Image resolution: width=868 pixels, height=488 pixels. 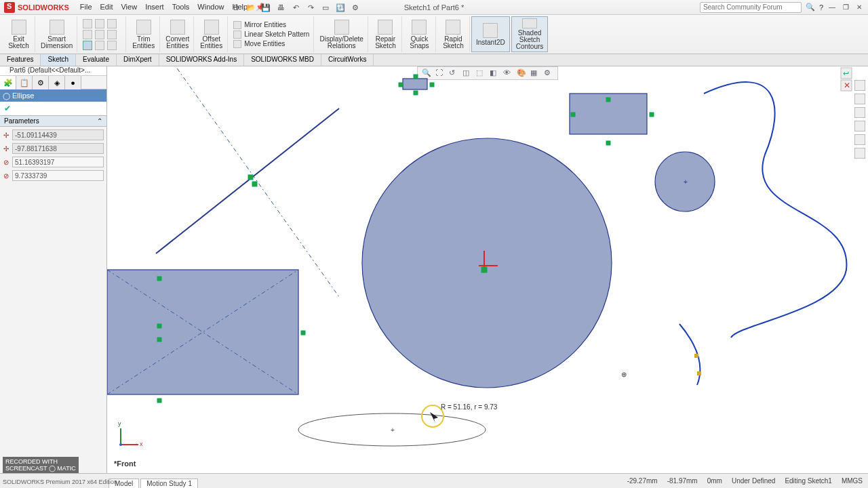 I want to click on arc-center-icon: ⊕, so click(x=624, y=374).